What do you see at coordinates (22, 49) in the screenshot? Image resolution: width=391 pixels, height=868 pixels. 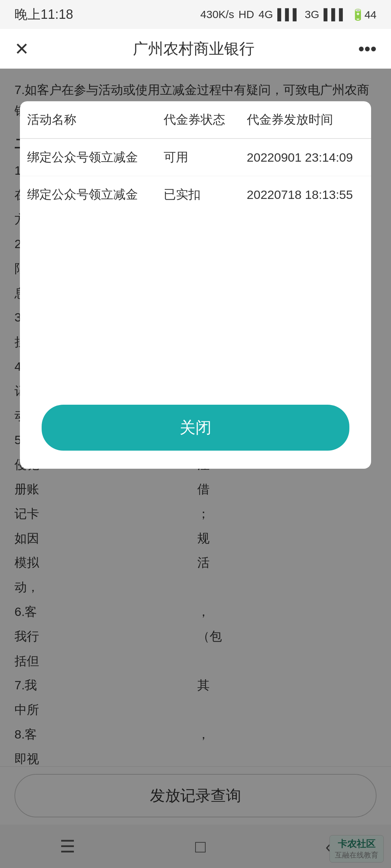 I see `close-icon: ✕` at bounding box center [22, 49].